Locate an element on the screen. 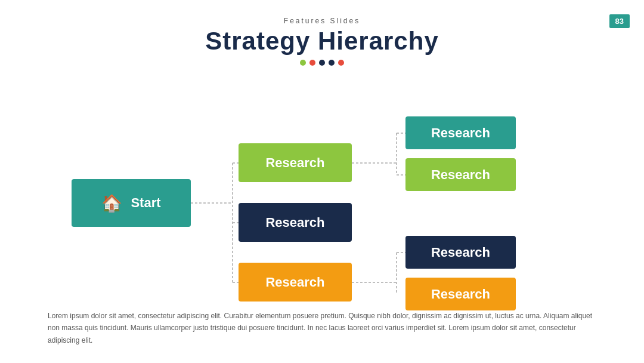 Image resolution: width=644 pixels, height=363 pixels. bot-orange-box: Research is located at coordinates (295, 282).